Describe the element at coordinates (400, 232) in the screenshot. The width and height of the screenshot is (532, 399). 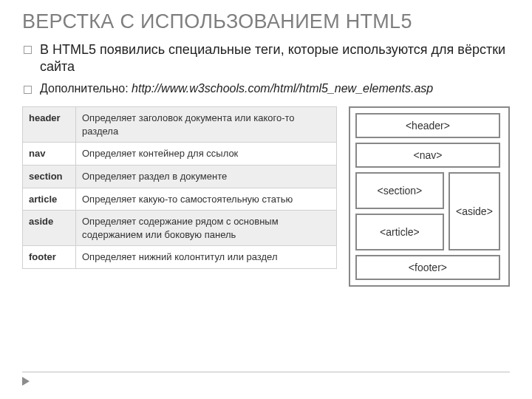
I see `wire-article: <article>` at that location.